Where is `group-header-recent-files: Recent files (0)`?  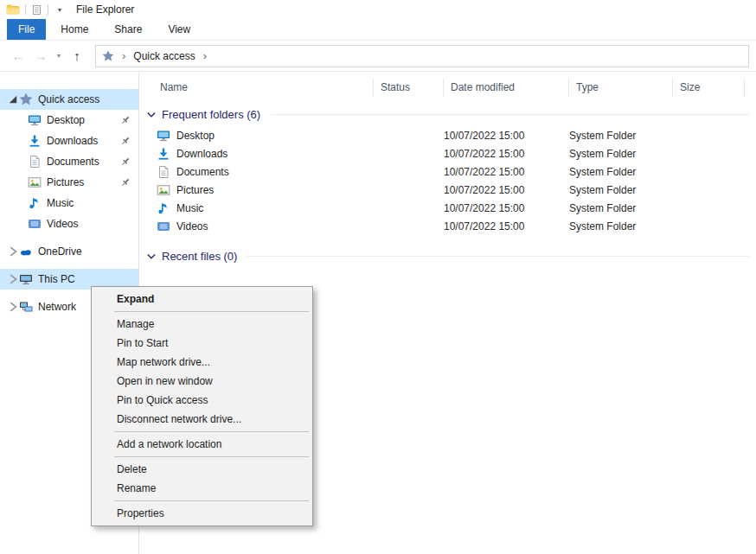
group-header-recent-files: Recent files (0) is located at coordinates (448, 256).